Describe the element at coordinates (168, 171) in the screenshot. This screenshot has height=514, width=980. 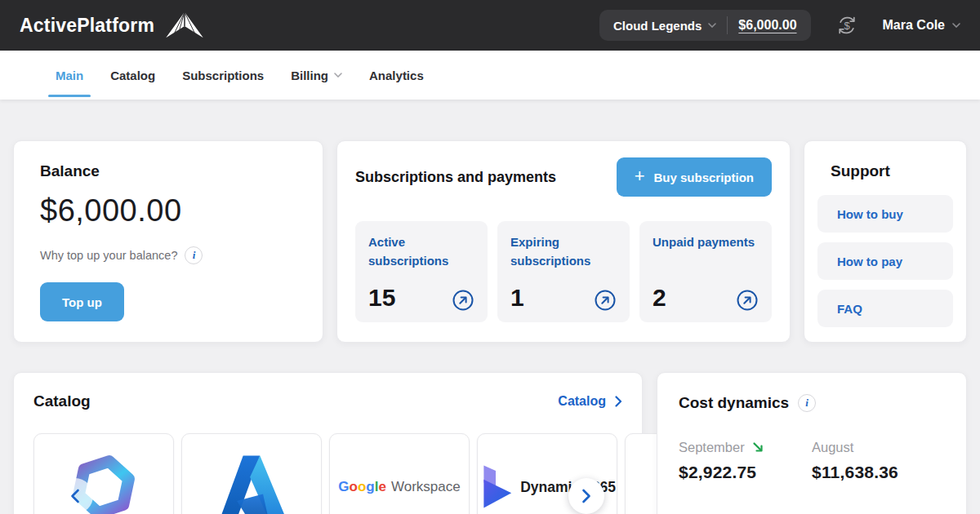
I see `balance-title: Balance` at that location.